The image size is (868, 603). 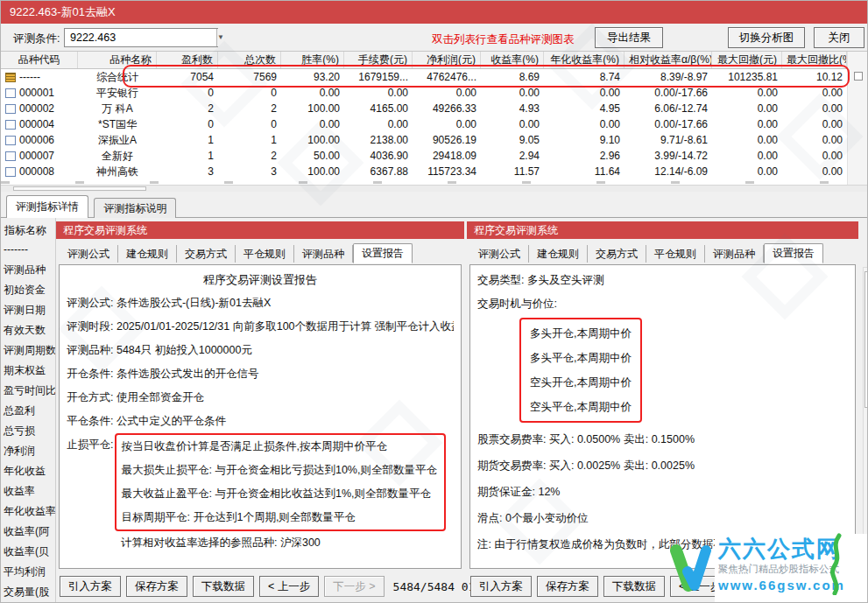 I want to click on cell-alpha-beta: 0.00/-17.66, so click(x=668, y=93).